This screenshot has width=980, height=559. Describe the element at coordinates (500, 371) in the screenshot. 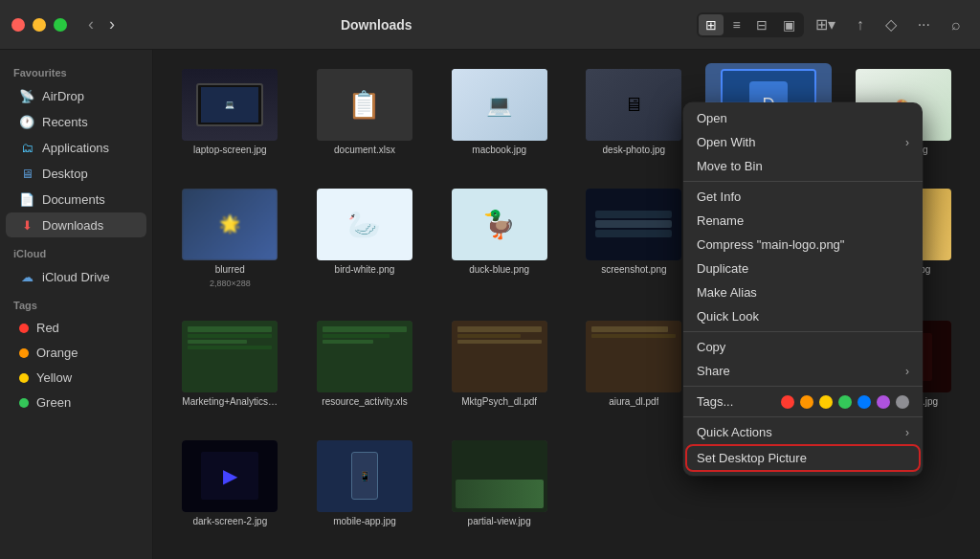

I see `list-item: MktgPsych_dl.pdf` at that location.